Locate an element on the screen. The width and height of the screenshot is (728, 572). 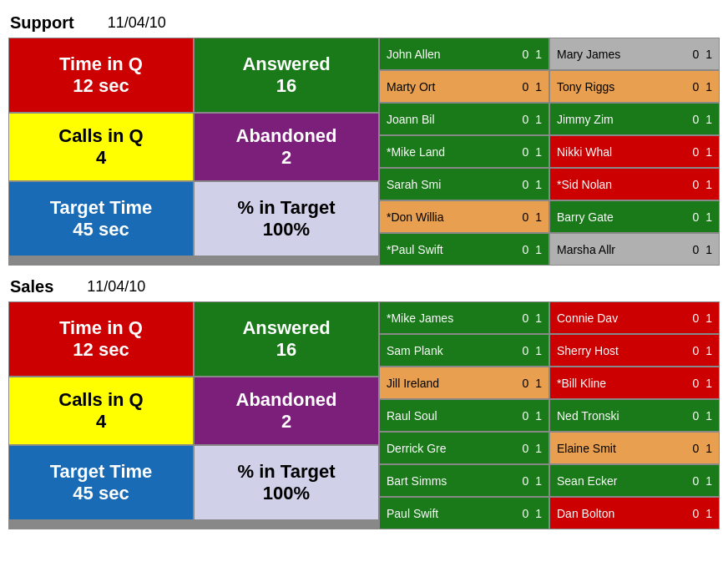
agents-column-1: *Mike James 0 1 Sam Plank 0 1 Jill Irela… is located at coordinates (464, 416).